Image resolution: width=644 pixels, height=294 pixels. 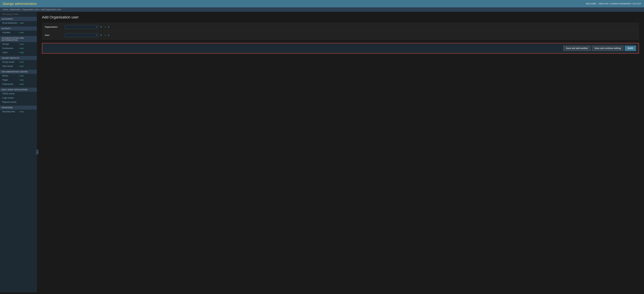 I want to click on sidebar-link-task-results: Task results, so click(x=10, y=66).